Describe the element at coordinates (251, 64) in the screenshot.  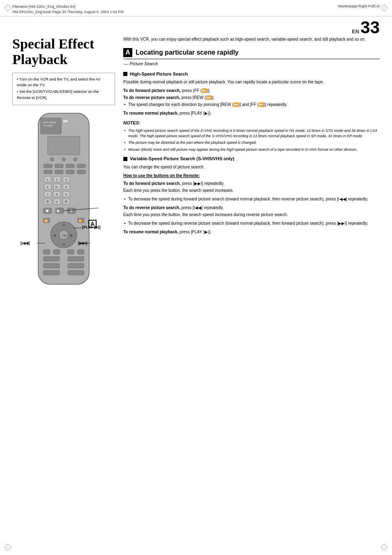
I see `subsection-title: — Picture Search` at that location.